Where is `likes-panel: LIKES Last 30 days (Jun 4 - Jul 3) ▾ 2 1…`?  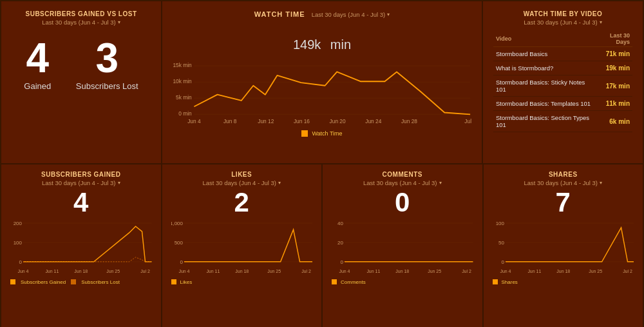 likes-panel: LIKES Last 30 days (Jun 4 - Jul 3) ▾ 2 1… is located at coordinates (242, 245).